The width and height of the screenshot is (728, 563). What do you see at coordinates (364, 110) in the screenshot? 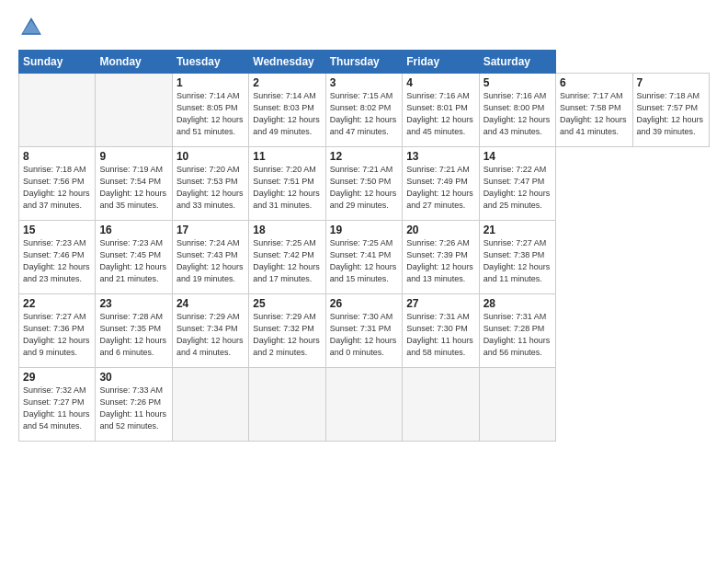
I see `calendar-cell: 3 Sunrise: 7:15 AMSunset: 8:02 PMDayligh…` at bounding box center [364, 110].